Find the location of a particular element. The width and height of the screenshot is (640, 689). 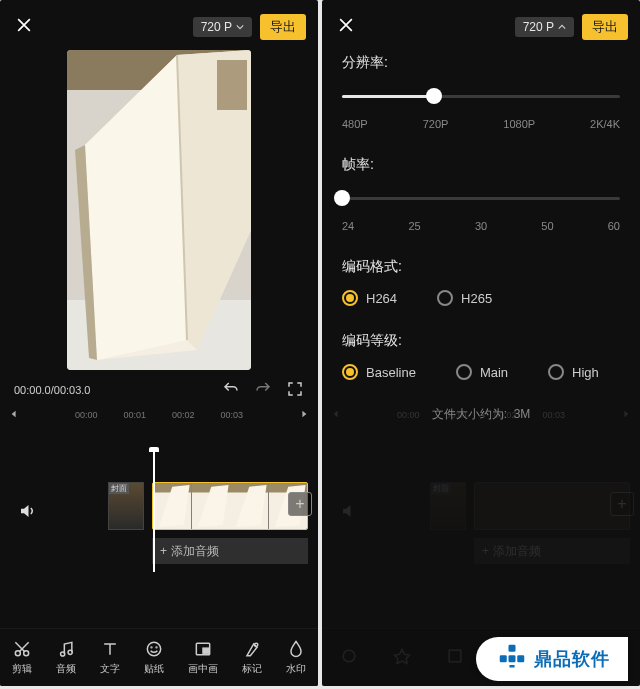

logo-icon is located at coordinates (512, 659).